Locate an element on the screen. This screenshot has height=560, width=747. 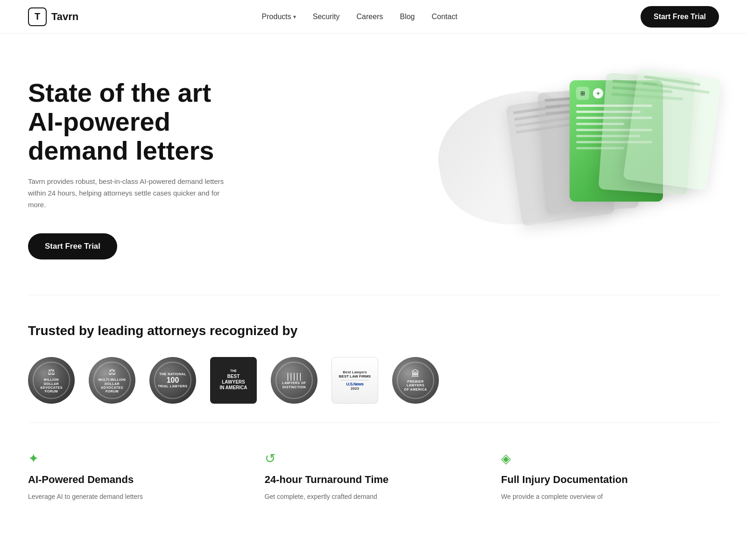
nav-contact: Contact is located at coordinates (444, 17).